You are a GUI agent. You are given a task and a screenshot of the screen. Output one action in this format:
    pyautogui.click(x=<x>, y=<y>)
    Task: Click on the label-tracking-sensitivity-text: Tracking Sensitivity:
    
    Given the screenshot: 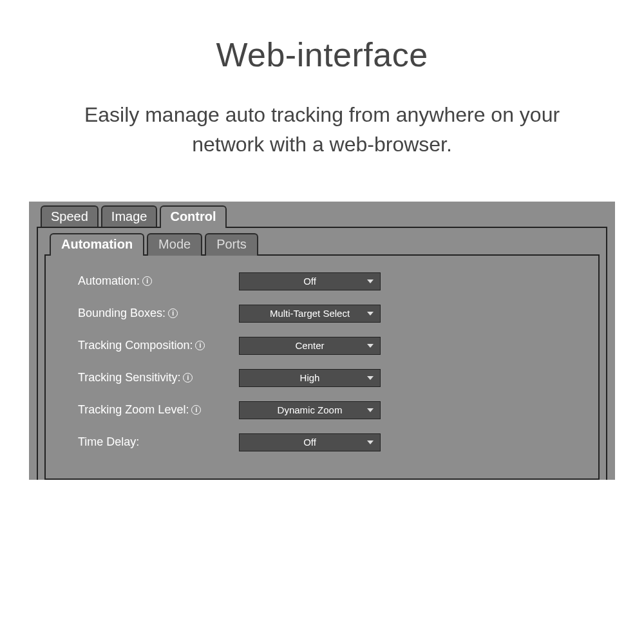 What is the action you would take?
    pyautogui.click(x=129, y=377)
    